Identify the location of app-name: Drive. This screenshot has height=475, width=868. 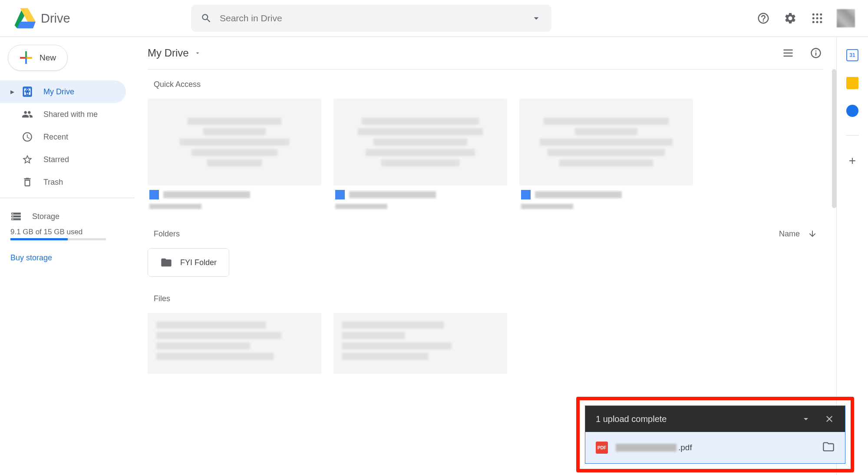
(56, 18).